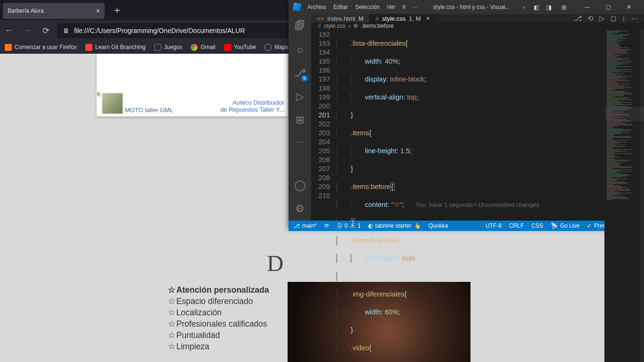 This screenshot has height=362, width=644. What do you see at coordinates (300, 97) in the screenshot?
I see `run-debug-icon: ▷` at bounding box center [300, 97].